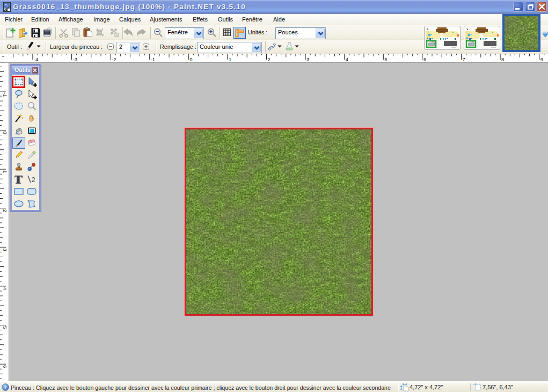 The height and width of the screenshot is (392, 548). I want to click on svg-text: -2, so click(114, 59).